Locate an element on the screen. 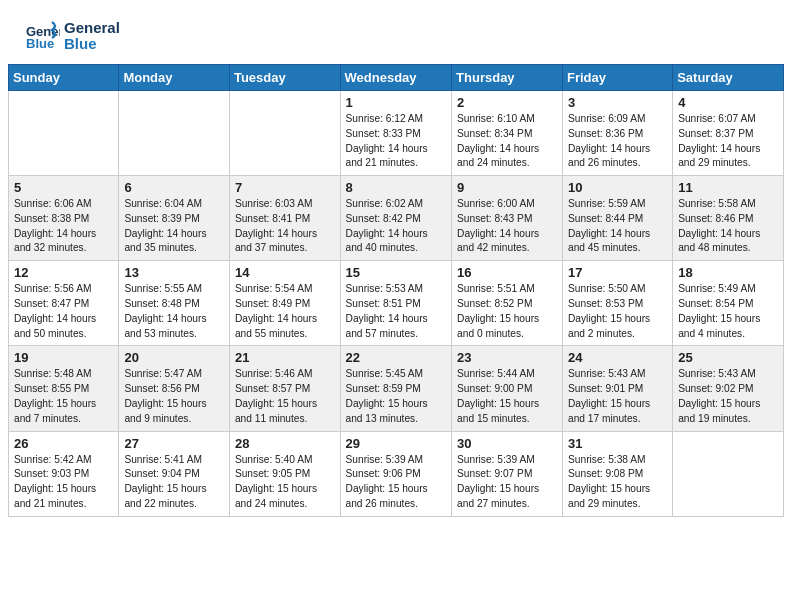 The height and width of the screenshot is (612, 792). calendar-cell: 1Sunrise: 6:12 AM Sunset: 8:33 PM Daylig… is located at coordinates (396, 134).